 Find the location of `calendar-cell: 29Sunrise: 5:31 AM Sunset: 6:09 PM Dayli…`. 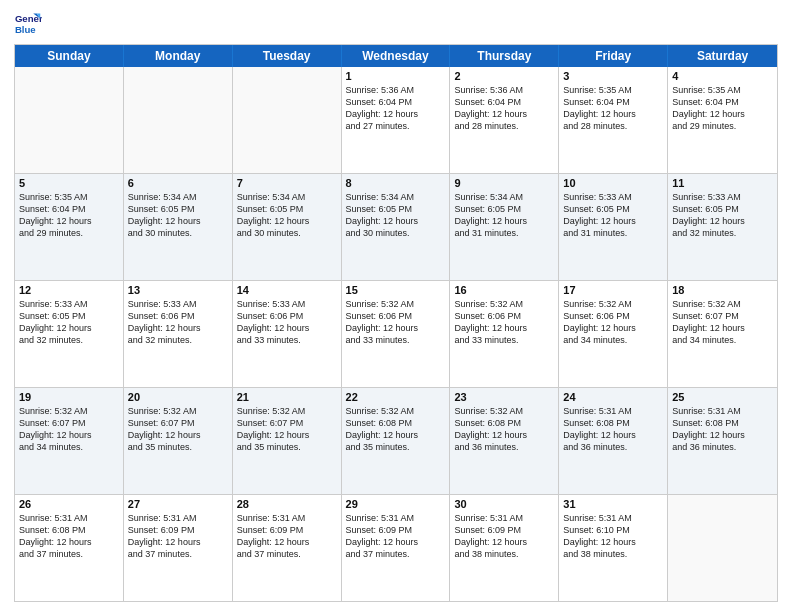

calendar-cell: 29Sunrise: 5:31 AM Sunset: 6:09 PM Dayli… is located at coordinates (396, 548).